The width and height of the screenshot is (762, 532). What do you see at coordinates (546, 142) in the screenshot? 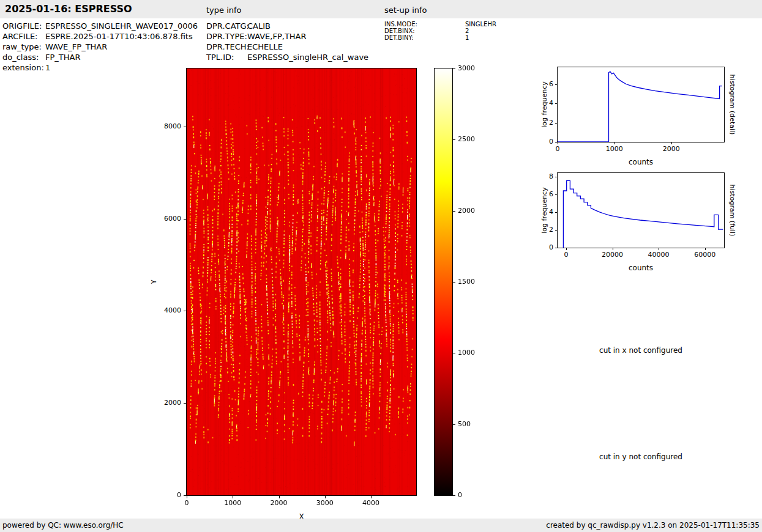
I see `hist-detail-y-tick-label: 0` at bounding box center [546, 142].